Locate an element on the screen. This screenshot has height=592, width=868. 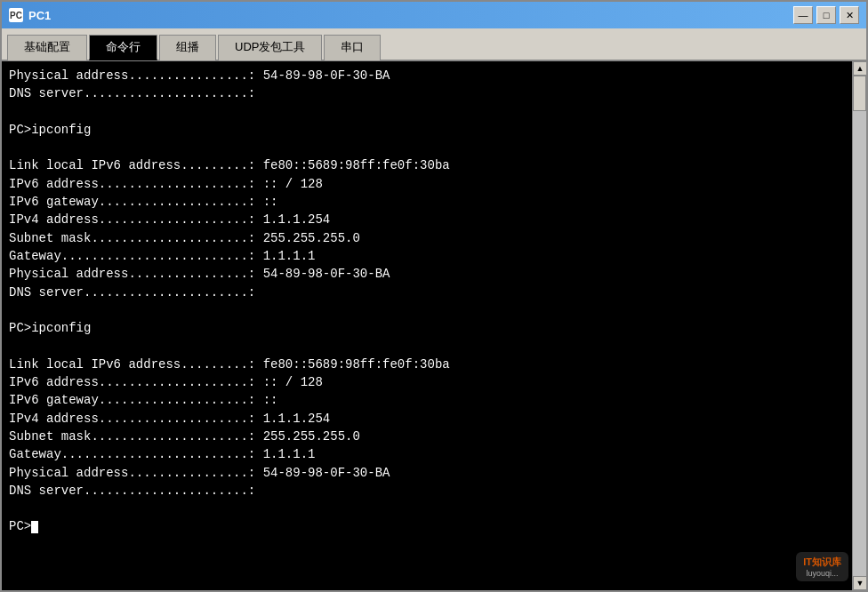
title-bar: PC PC1 — □ ✕ is located at coordinates (434, 15).